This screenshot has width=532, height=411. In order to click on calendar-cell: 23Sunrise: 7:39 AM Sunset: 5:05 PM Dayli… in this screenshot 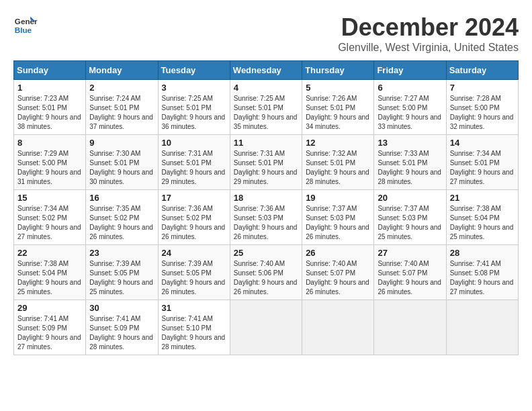, I will do `click(122, 273)`.